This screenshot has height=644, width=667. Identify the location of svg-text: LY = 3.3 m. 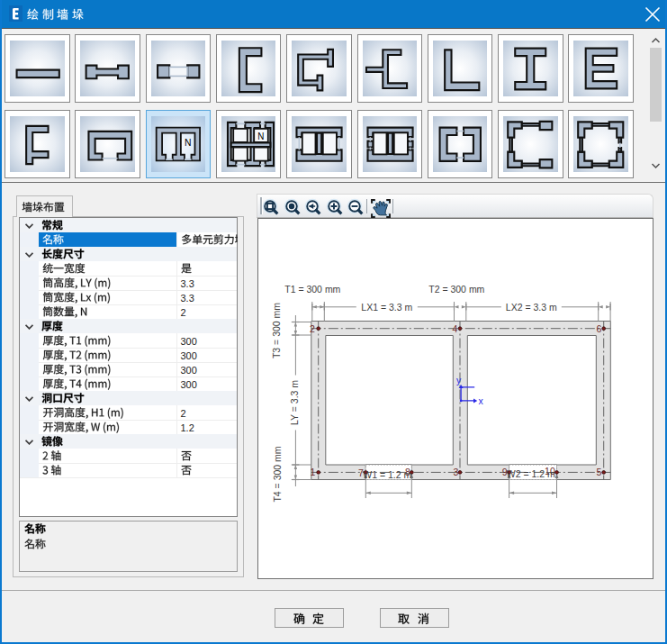
(294, 402).